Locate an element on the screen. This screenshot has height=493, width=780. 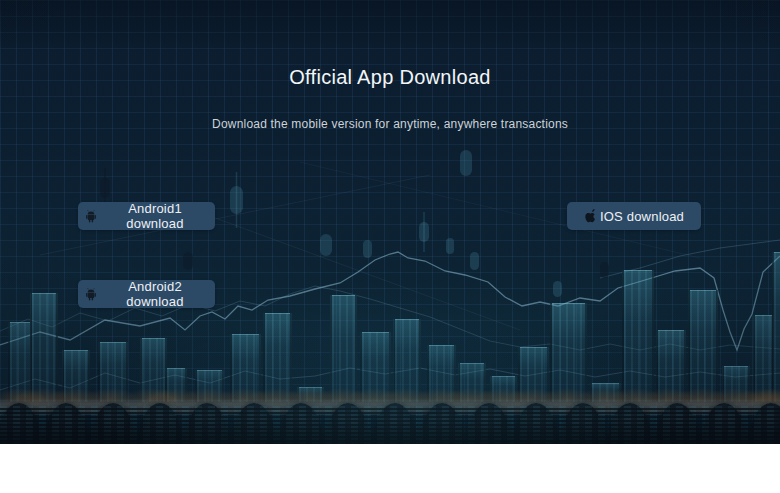
button-label: Android2 download is located at coordinates (155, 294).